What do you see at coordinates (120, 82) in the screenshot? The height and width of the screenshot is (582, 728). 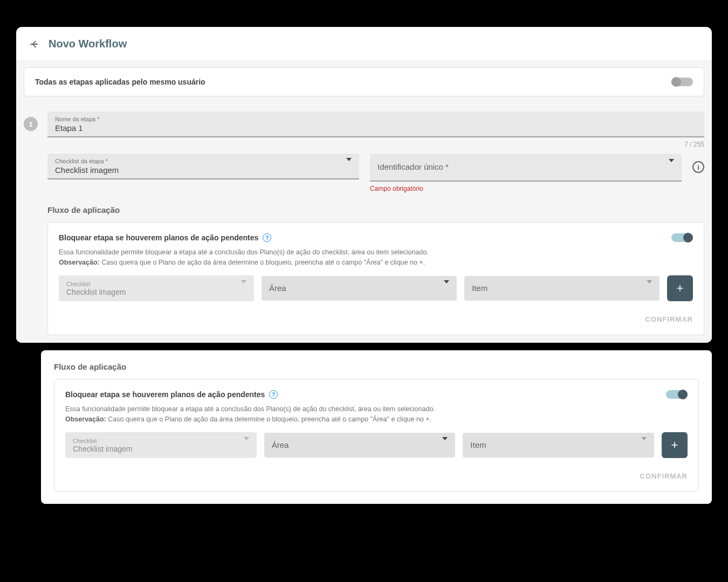 I see `same-user-label: Todas as etapas aplicadas pelo mesmo usu…` at bounding box center [120, 82].